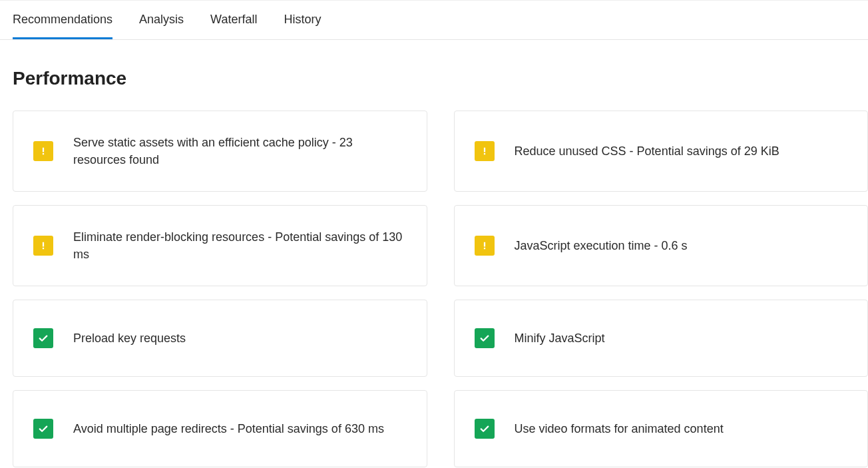  What do you see at coordinates (601, 246) in the screenshot?
I see `recommendation-text: JavaScript execution time - 0.6 s` at bounding box center [601, 246].